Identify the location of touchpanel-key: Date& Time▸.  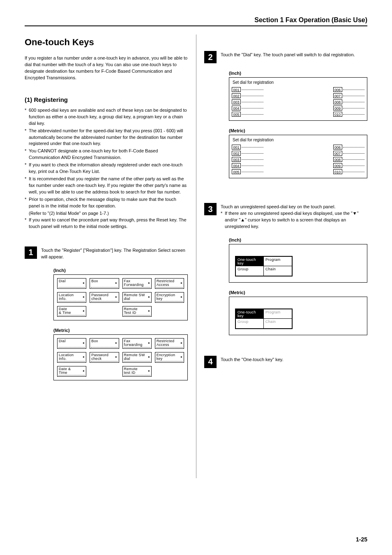
(71, 311).